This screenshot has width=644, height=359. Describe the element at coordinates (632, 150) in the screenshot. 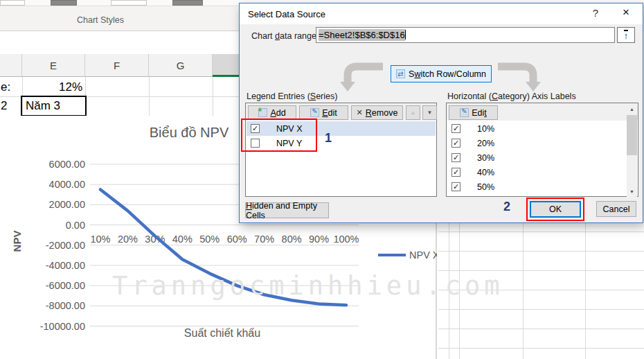

I see `axis-list-scrollbar: ▲ ▼` at that location.